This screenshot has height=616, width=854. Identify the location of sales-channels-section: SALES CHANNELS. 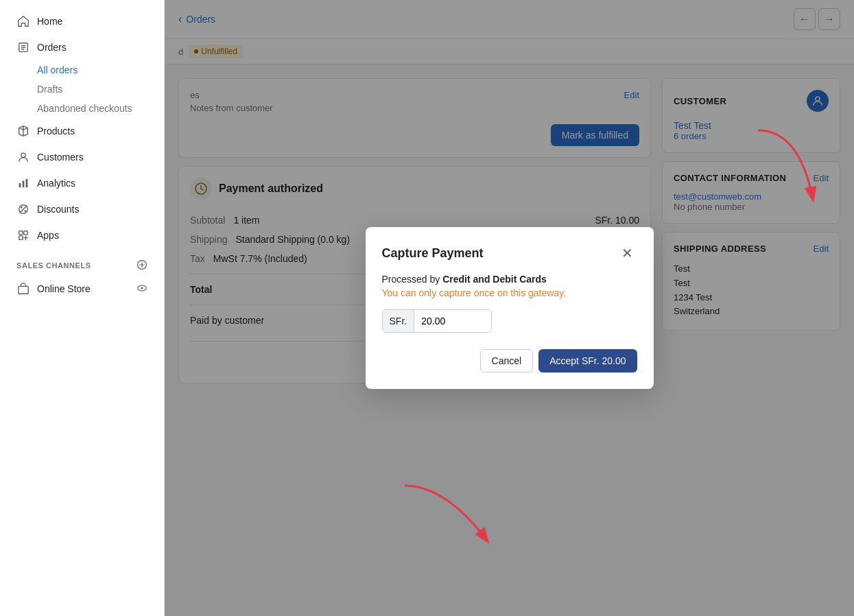
(82, 262).